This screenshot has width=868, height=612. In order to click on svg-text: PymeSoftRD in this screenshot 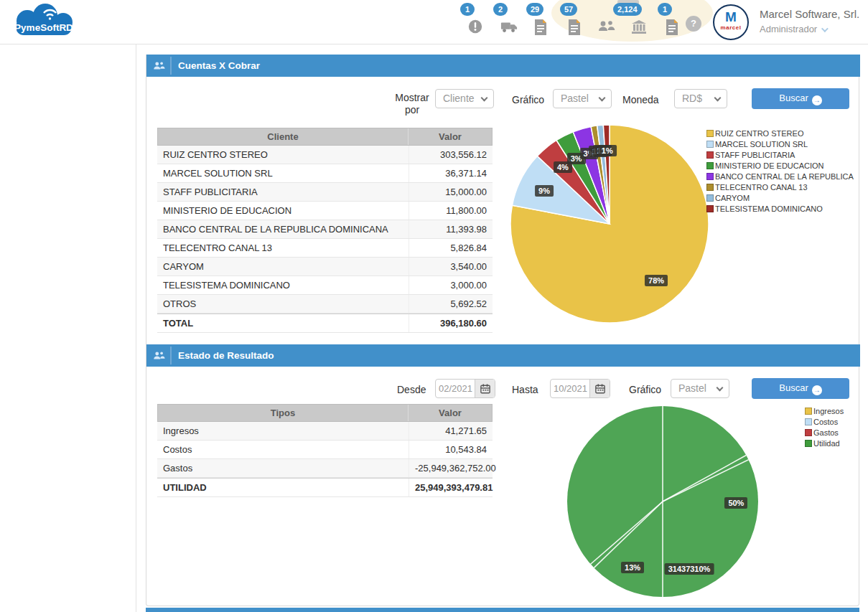, I will do `click(44, 27)`.